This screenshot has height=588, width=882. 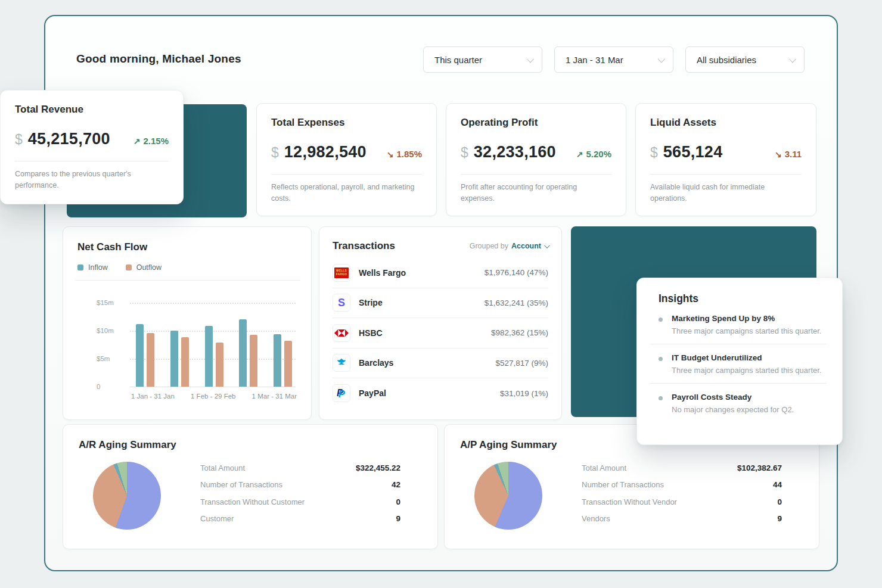 What do you see at coordinates (682, 485) in the screenshot?
I see `stat-row: Number of Transactions 44` at bounding box center [682, 485].